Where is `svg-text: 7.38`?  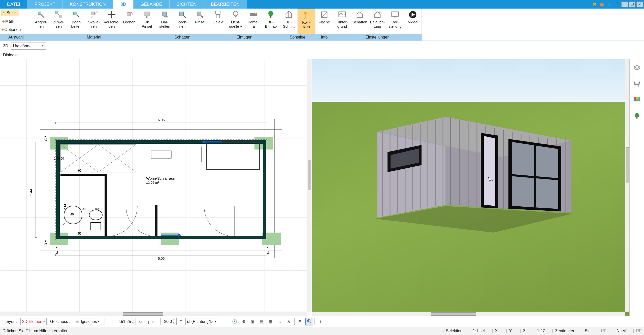
svg-text: 7.38 is located at coordinates (83, 209).